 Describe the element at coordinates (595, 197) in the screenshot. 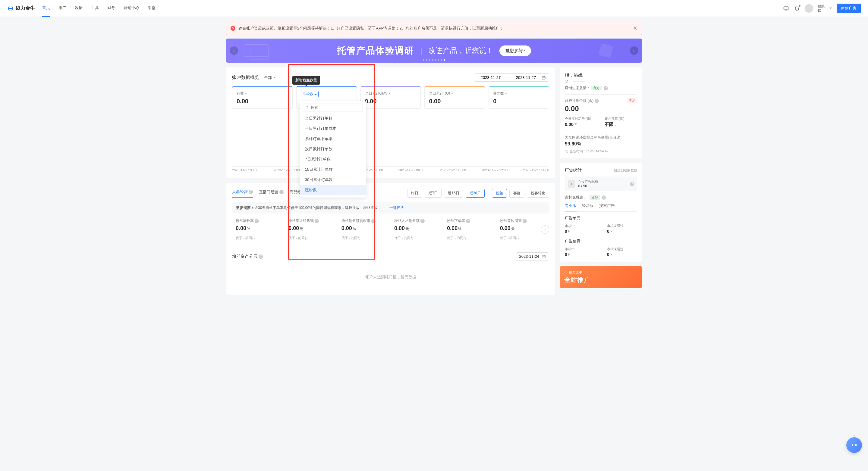

I see `material-badge: 良好` at that location.